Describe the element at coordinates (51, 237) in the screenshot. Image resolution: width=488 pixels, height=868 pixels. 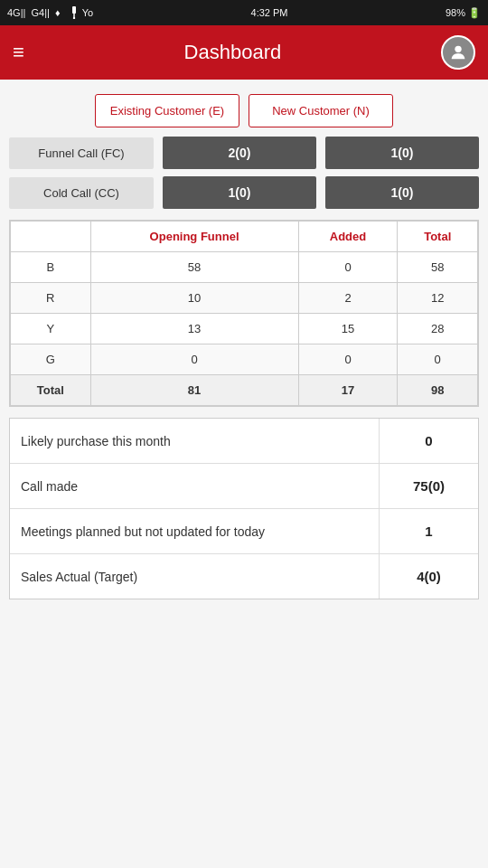
I see `col-header-label` at that location.